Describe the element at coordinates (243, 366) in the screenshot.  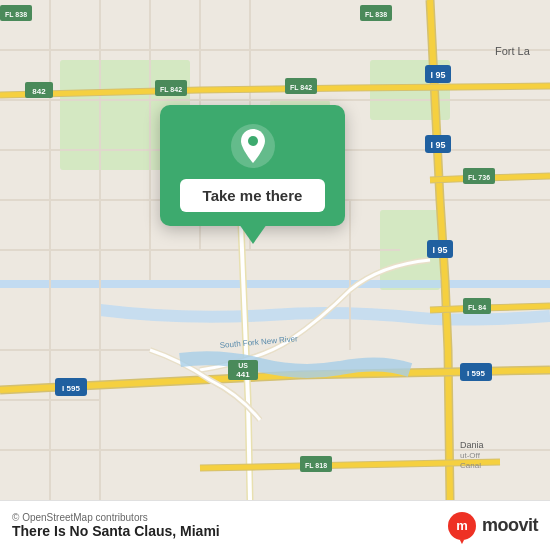
I see `svg-text: US` at that location.